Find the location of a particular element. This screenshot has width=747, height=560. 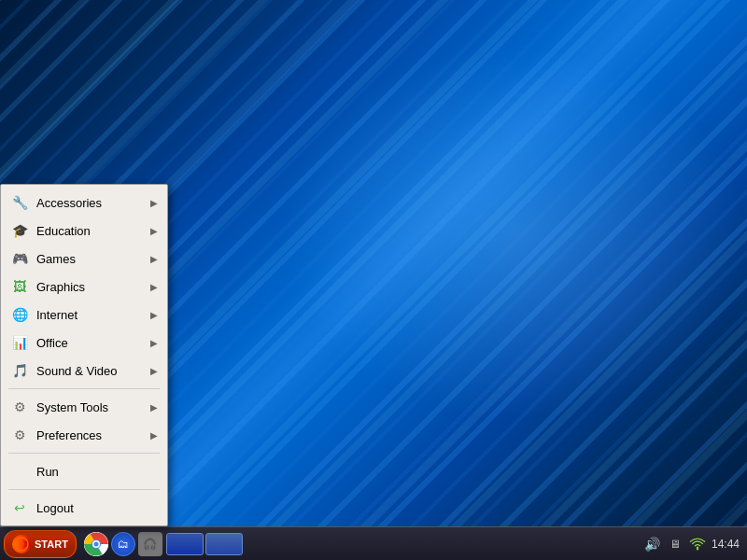

clock: 14:44 is located at coordinates (726, 544).